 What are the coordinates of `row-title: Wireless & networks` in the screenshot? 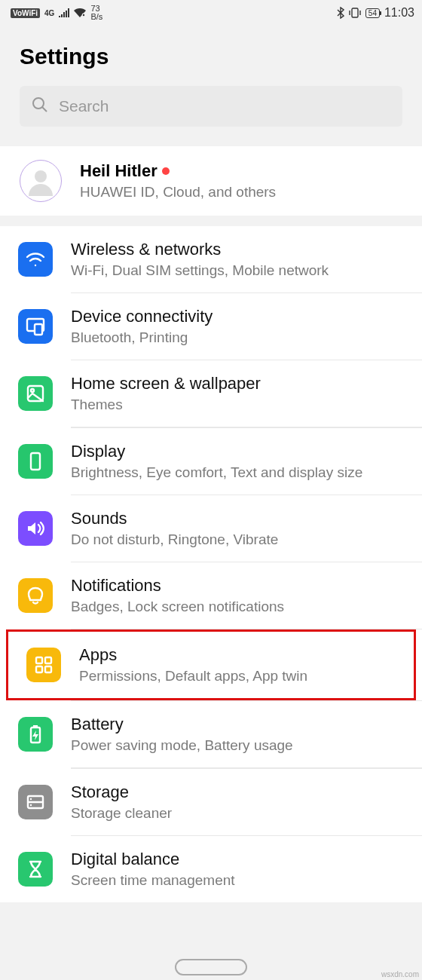 It's located at (237, 250).